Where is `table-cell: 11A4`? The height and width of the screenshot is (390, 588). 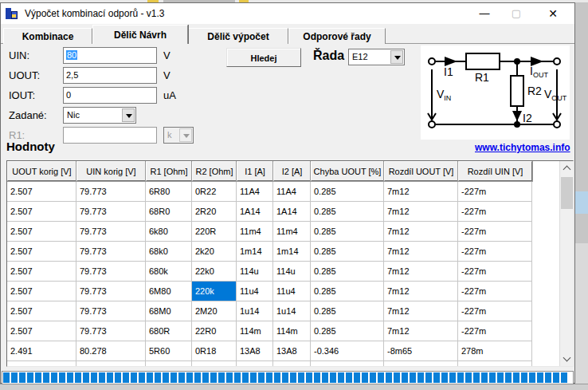
table-cell: 11A4 is located at coordinates (292, 191).